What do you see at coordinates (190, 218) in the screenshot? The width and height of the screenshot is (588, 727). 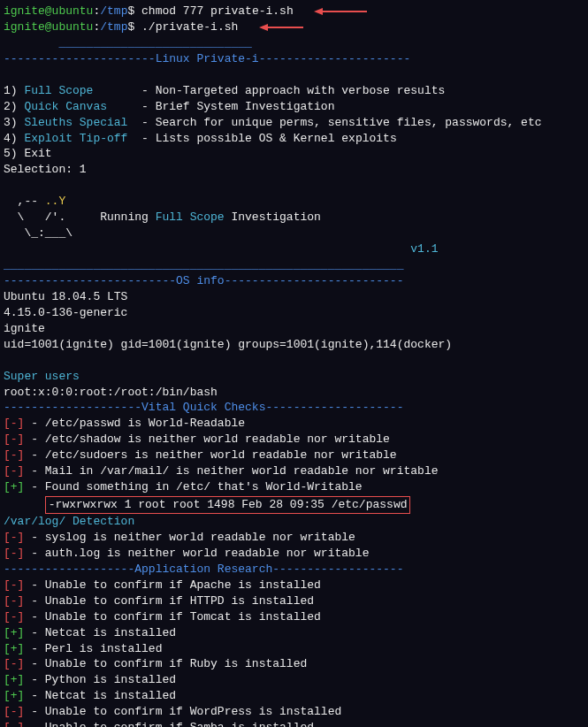 I see `run-mode: Full Scope` at bounding box center [190, 218].